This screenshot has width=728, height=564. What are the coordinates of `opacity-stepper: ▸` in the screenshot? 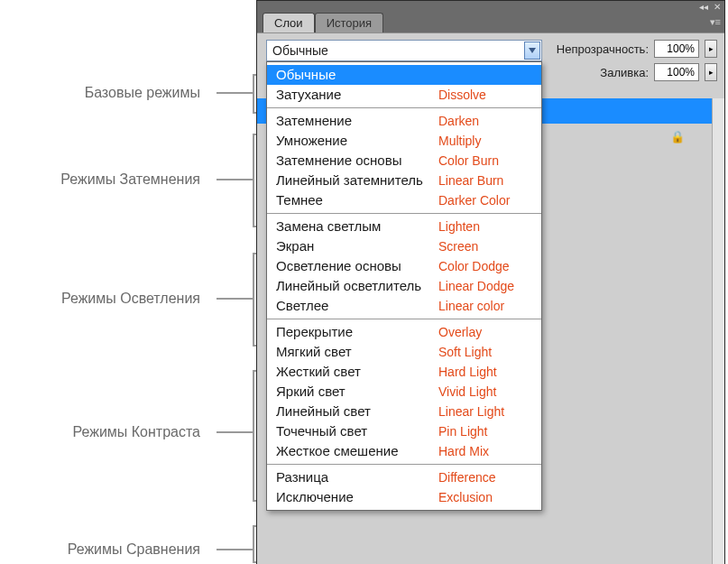 It's located at (711, 49).